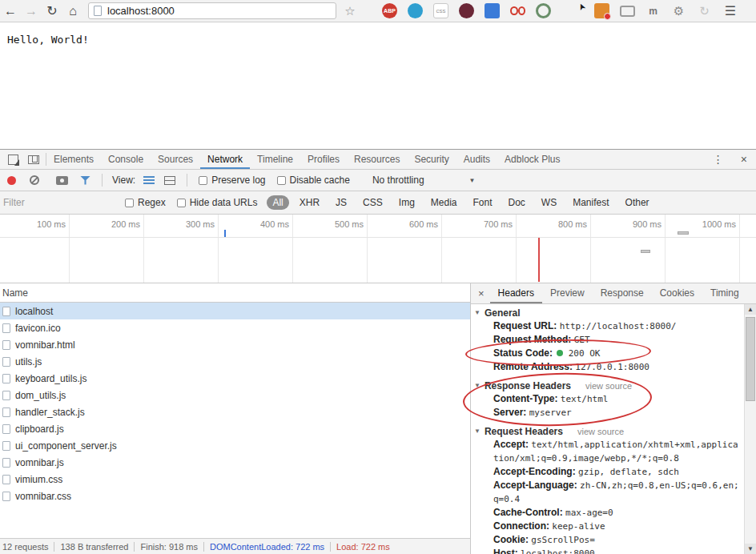  What do you see at coordinates (85, 181) in the screenshot?
I see `filter-icon` at bounding box center [85, 181].